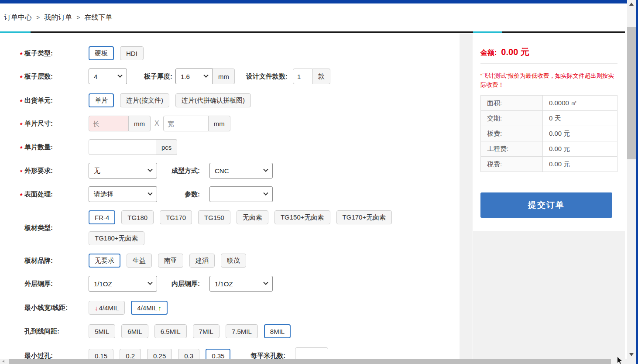 This screenshot has width=638, height=364. What do you see at coordinates (105, 261) in the screenshot?
I see `brand-option-any: 无要求` at bounding box center [105, 261].